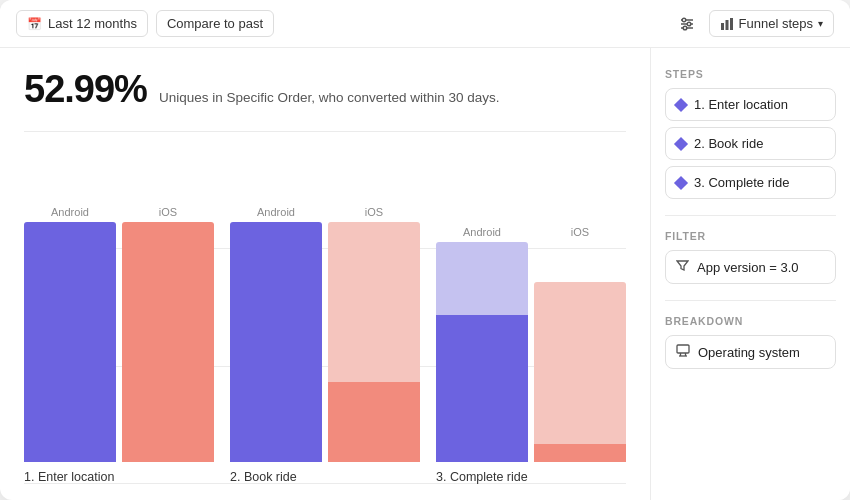 The image size is (850, 500). Describe the element at coordinates (70, 212) in the screenshot. I see `android-label-1: Android` at that location.